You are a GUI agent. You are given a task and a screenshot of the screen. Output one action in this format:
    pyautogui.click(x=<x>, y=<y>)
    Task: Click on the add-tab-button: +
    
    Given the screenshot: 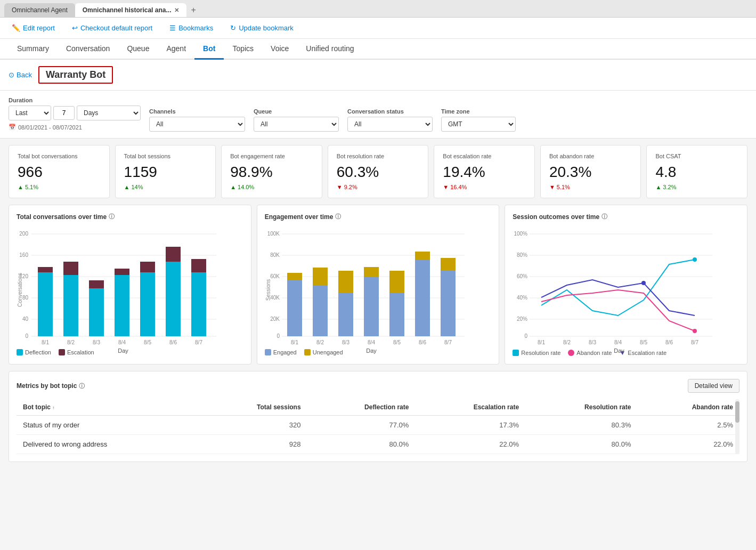 What is the action you would take?
    pyautogui.click(x=193, y=10)
    